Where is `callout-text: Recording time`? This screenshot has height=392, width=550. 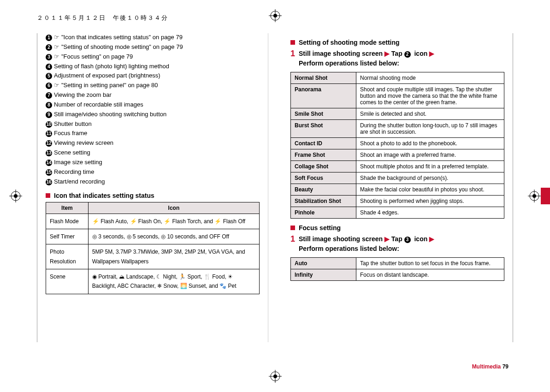 callout-text: Recording time is located at coordinates (74, 172).